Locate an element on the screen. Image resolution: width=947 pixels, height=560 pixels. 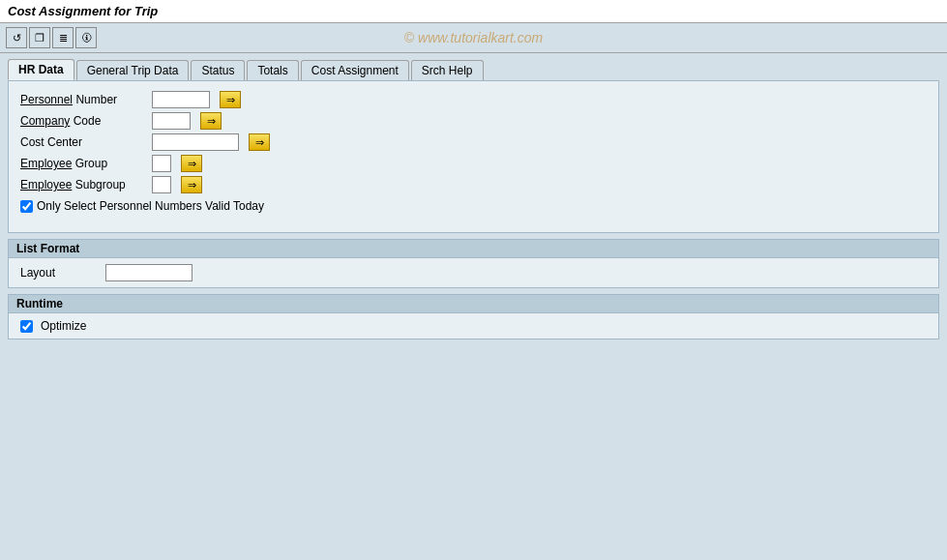
find-button: ≣ is located at coordinates (63, 38).